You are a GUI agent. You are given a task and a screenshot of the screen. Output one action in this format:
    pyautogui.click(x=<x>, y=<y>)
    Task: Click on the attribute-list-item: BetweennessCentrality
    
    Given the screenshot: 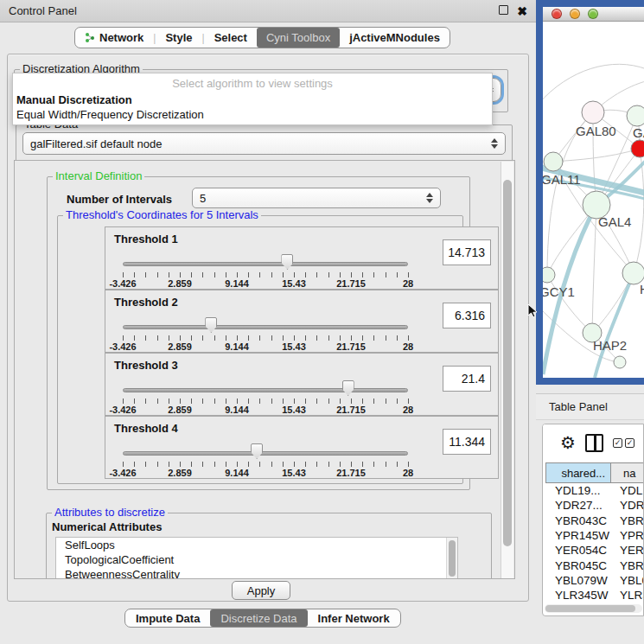 What is the action you would take?
    pyautogui.click(x=257, y=573)
    